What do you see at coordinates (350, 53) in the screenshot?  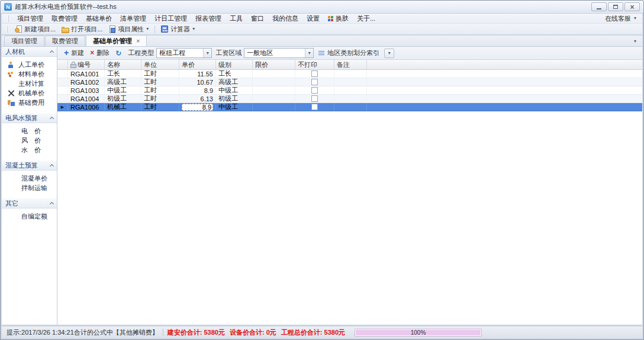 I see `grid-toolbar: + 新建 × 删除 ↻ 工程类型 枢纽工程 ▾ 工资区域 一般地区` at bounding box center [350, 53].